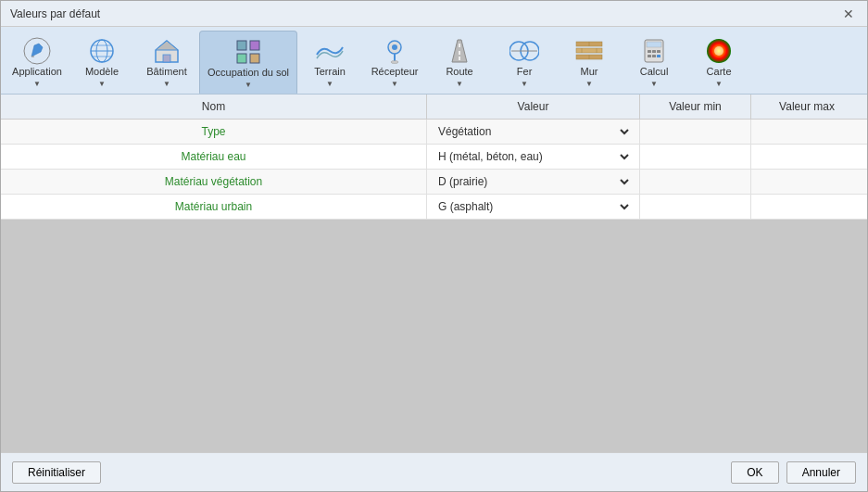 The height and width of the screenshot is (492, 868). What do you see at coordinates (434, 107) in the screenshot?
I see `table-header: Nom Valeur Valeur min Valeur max` at bounding box center [434, 107].